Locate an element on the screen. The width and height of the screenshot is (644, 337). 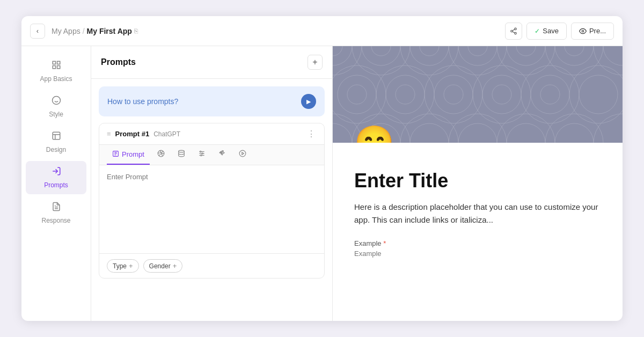
save-button: ✓ Save is located at coordinates (546, 31).